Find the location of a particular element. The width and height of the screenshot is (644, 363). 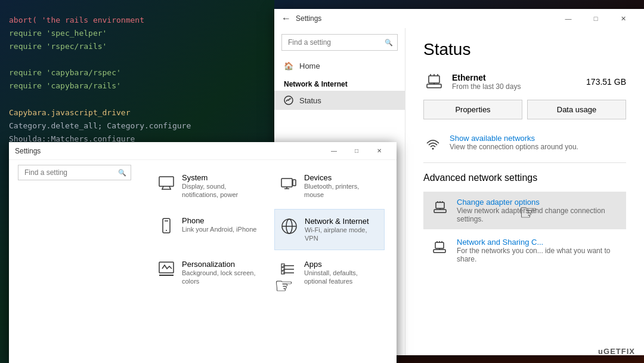

system-icon is located at coordinates (166, 183).